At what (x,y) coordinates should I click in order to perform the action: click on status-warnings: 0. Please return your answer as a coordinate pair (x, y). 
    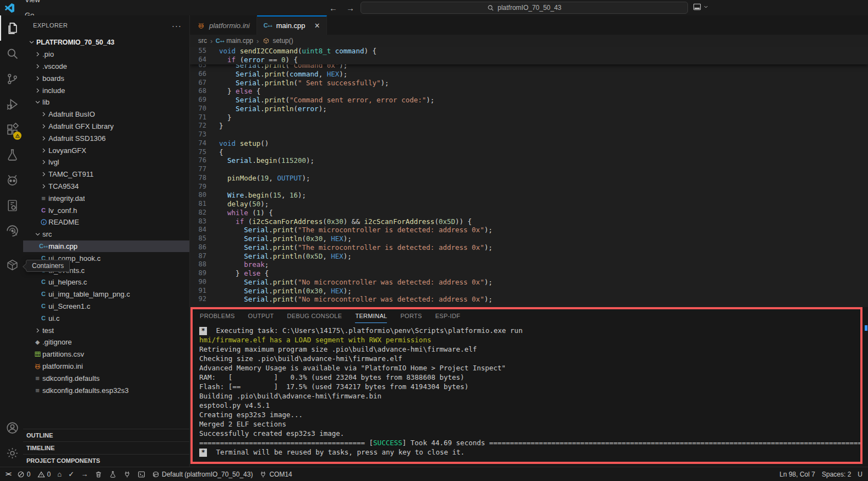
    Looking at the image, I should click on (44, 474).